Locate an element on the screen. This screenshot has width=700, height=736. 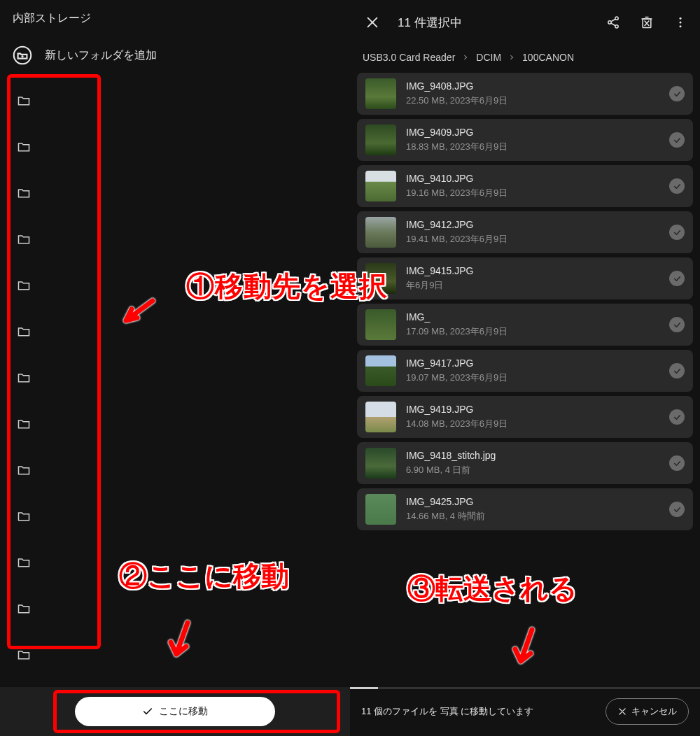
file-subtext: 18.83 MB, 2023年6月9日 is located at coordinates (533, 147).